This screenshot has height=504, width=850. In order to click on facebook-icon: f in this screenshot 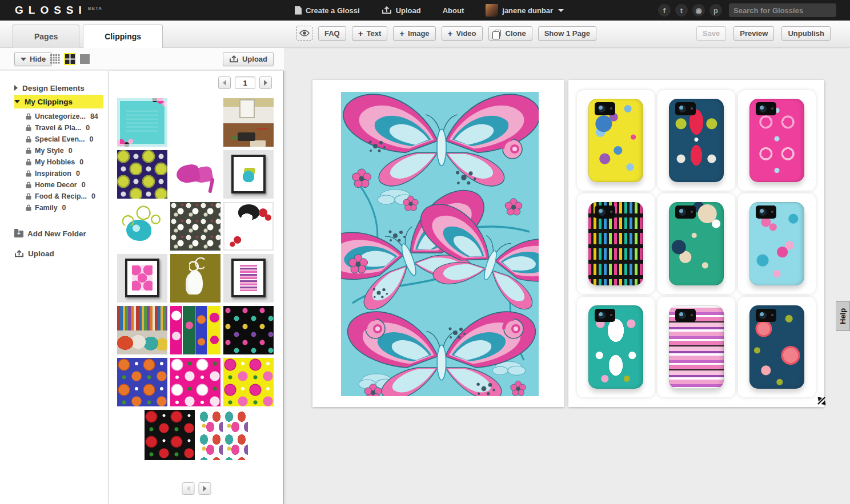, I will do `click(664, 10)`.